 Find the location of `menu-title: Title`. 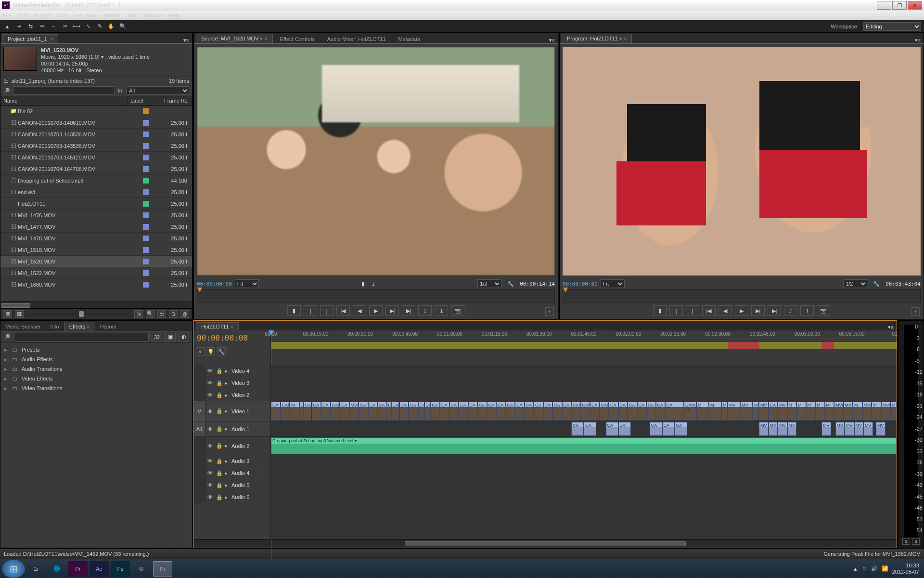

menu-title: Title is located at coordinates (132, 15).